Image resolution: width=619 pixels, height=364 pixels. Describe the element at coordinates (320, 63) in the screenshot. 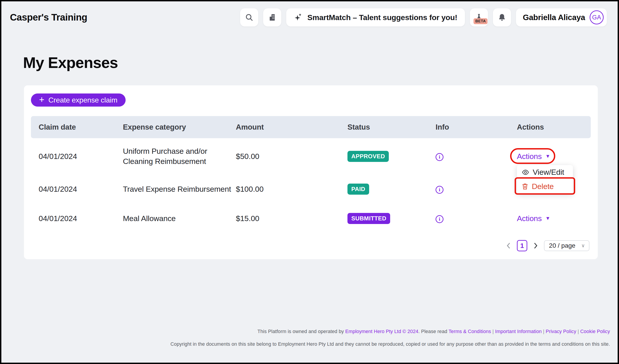

I see `page-title: My Expenses` at that location.